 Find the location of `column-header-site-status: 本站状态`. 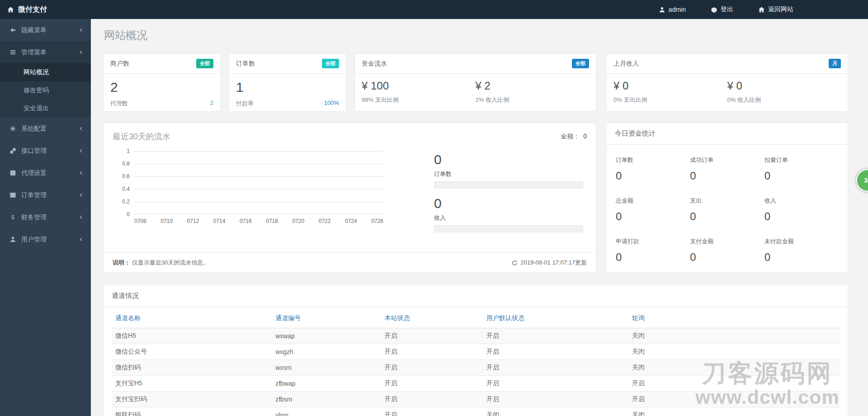

column-header-site-status: 本站状态 is located at coordinates (432, 318).